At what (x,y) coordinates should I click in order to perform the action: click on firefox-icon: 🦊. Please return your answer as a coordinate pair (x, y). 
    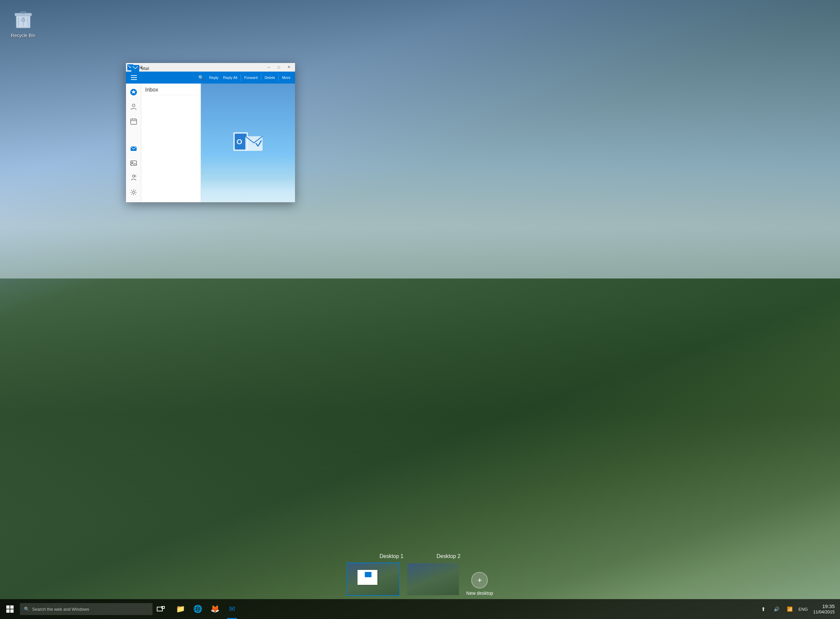
    Looking at the image, I should click on (215, 609).